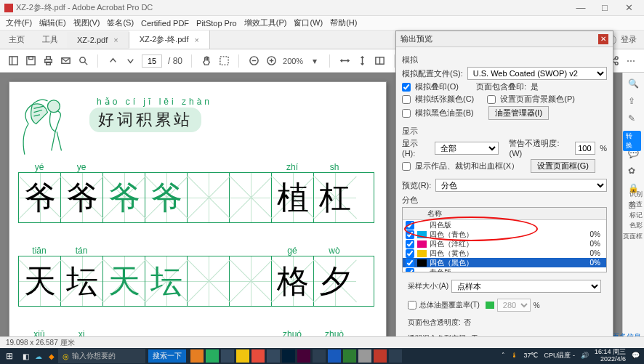 The width and height of the screenshot is (644, 364). What do you see at coordinates (634, 119) in the screenshot?
I see `rail-edit-icon: ✎` at bounding box center [634, 119].